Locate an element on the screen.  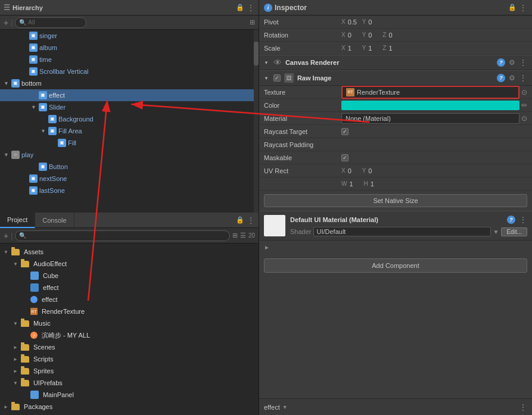
bottom-tabs-bar: Project Console 🔒 ⋮ is located at coordinates (129, 220).